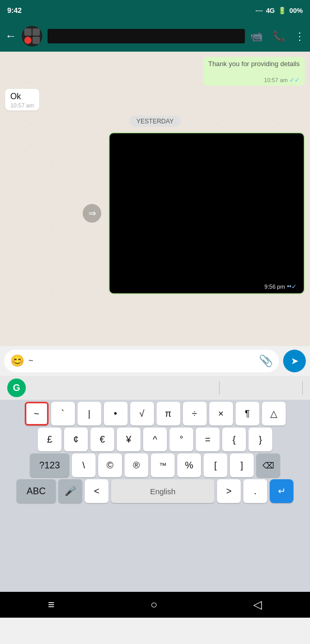 This screenshot has width=310, height=644. What do you see at coordinates (195, 414) in the screenshot?
I see `key-divide: ÷` at bounding box center [195, 414].